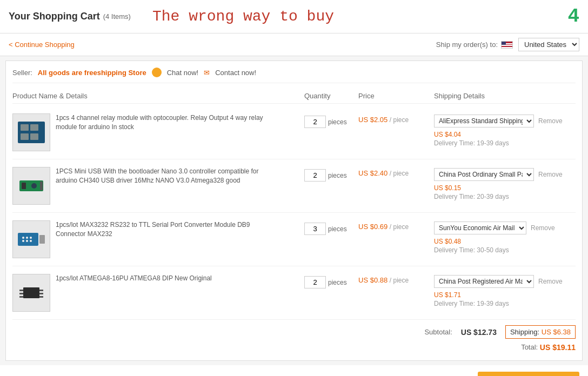 This screenshot has height=376, width=588. What do you see at coordinates (294, 186) in the screenshot?
I see `table-row: 1PCS Mini USB With the bootloader Nano 3…` at bounding box center [294, 186].